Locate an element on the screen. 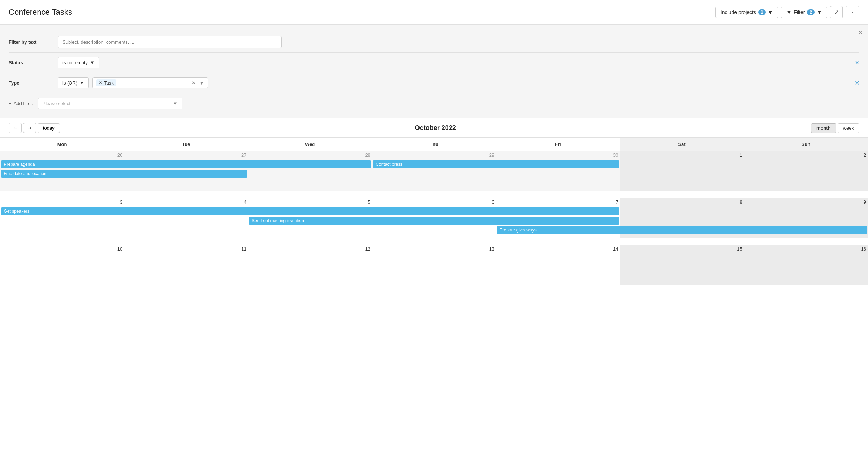  page-title: Conference Tasks is located at coordinates (40, 12).